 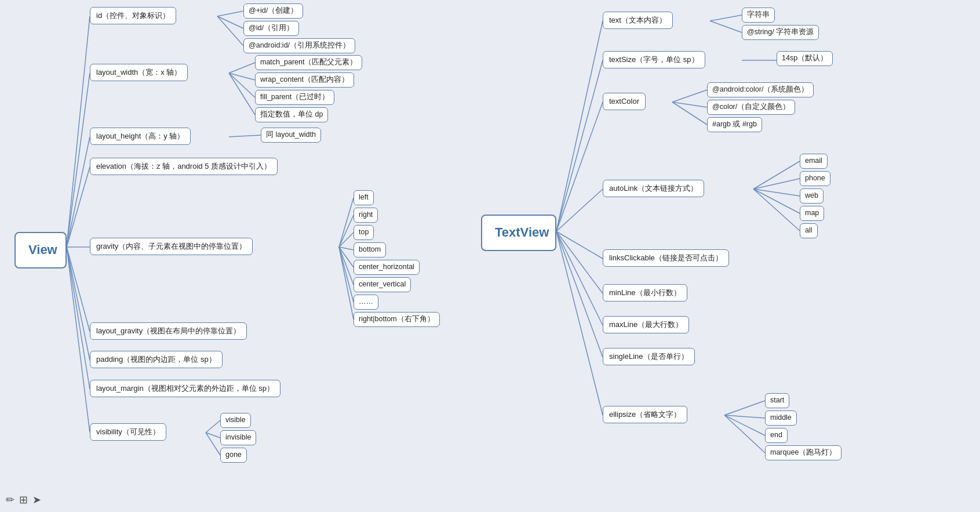 I want to click on textcolor-node: textColor, so click(x=624, y=101).